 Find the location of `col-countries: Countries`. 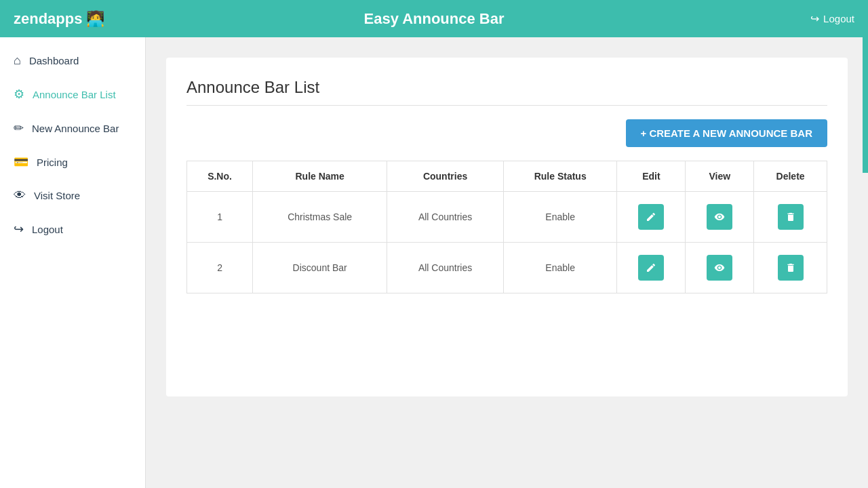

col-countries: Countries is located at coordinates (446, 176).